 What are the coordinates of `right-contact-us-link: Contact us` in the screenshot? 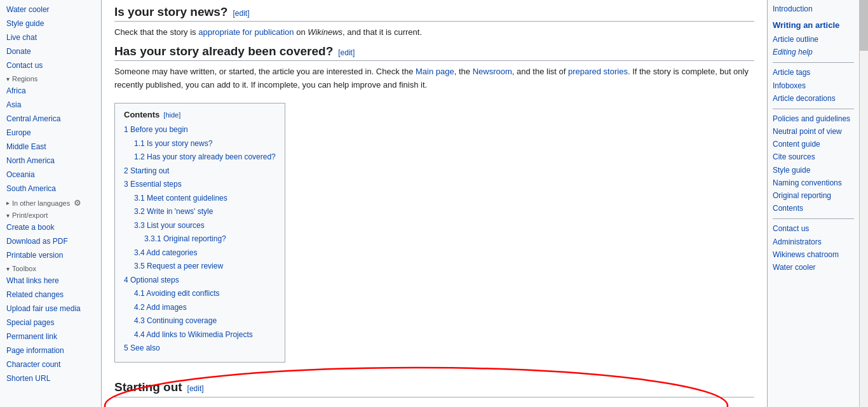 It's located at (813, 229).